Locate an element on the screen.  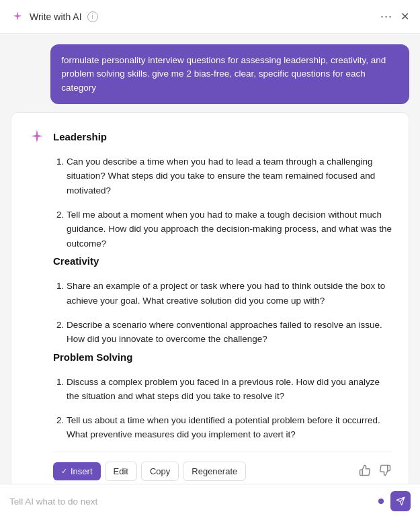
send-button is located at coordinates (401, 501).